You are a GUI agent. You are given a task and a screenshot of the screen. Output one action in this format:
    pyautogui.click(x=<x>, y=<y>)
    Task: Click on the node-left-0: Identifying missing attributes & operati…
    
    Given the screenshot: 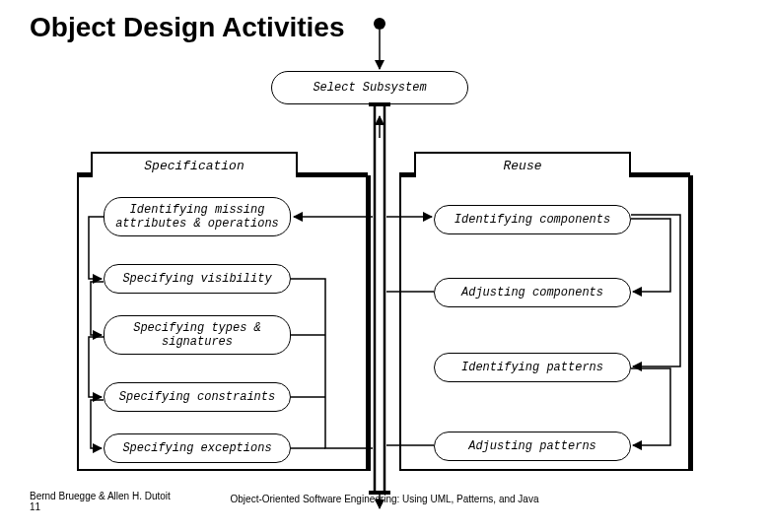 What is the action you would take?
    pyautogui.click(x=197, y=217)
    